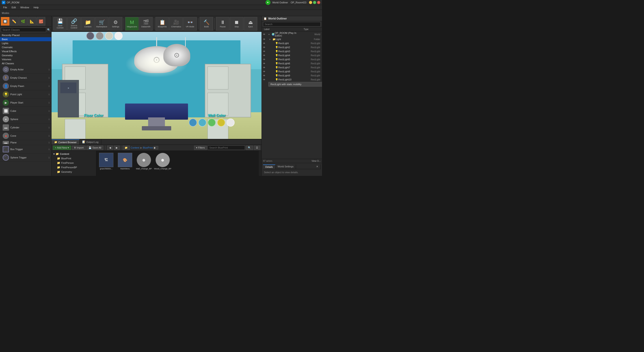 This screenshot has height=352, width=644. I want to click on tree-eye-rl9: 👁, so click(264, 76).